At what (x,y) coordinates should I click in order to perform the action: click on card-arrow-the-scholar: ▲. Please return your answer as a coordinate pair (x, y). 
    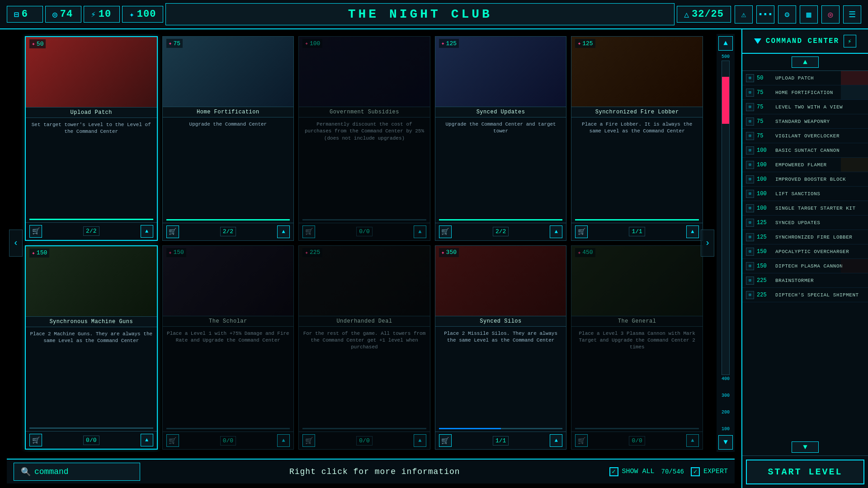
    Looking at the image, I should click on (283, 441).